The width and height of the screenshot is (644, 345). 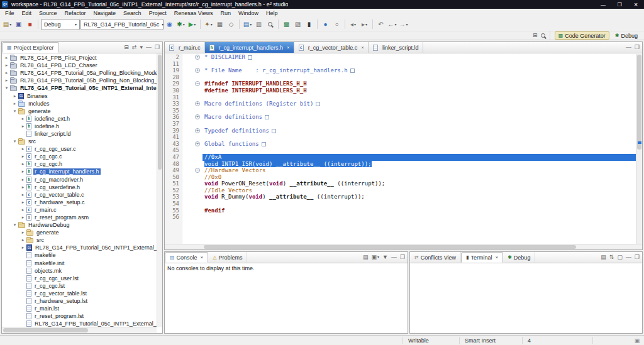 What do you see at coordinates (620, 258) in the screenshot?
I see `clear-terminal-icon: ▢` at bounding box center [620, 258].